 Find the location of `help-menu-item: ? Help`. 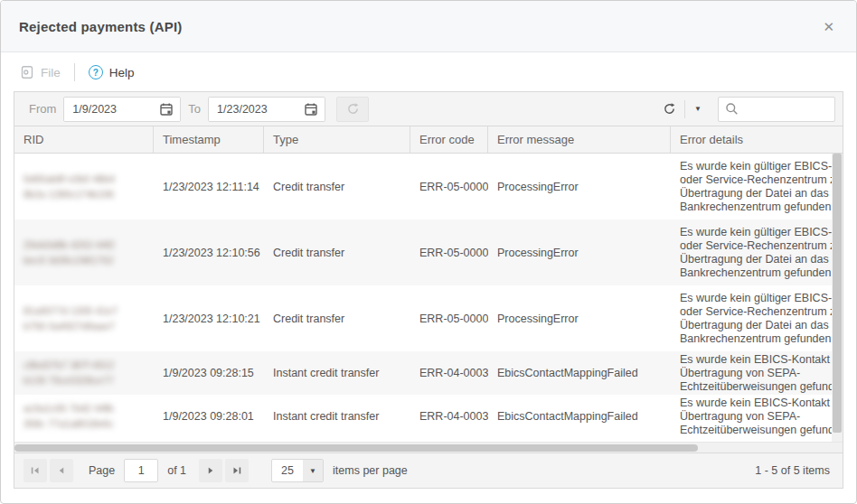

help-menu-item: ? Help is located at coordinates (112, 72).